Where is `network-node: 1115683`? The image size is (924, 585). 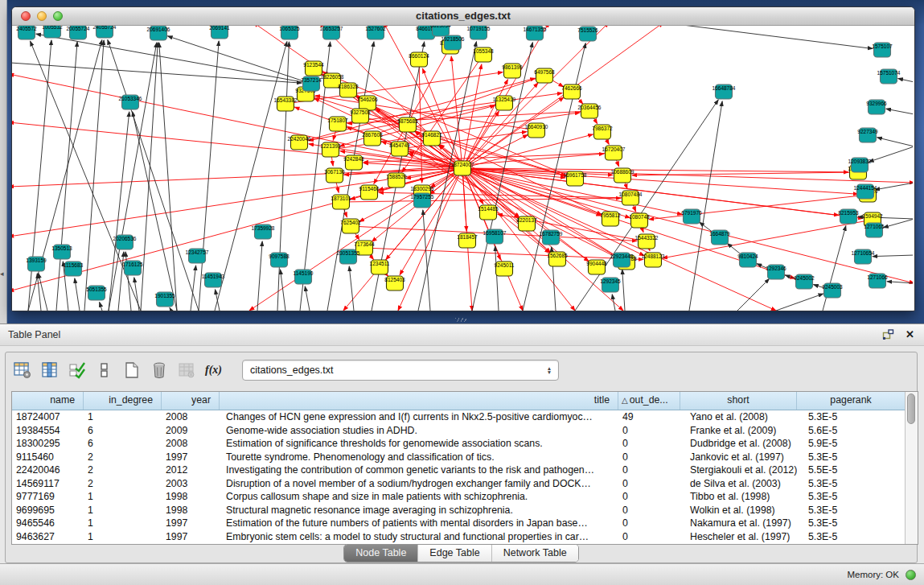 network-node: 1115683 is located at coordinates (74, 269).